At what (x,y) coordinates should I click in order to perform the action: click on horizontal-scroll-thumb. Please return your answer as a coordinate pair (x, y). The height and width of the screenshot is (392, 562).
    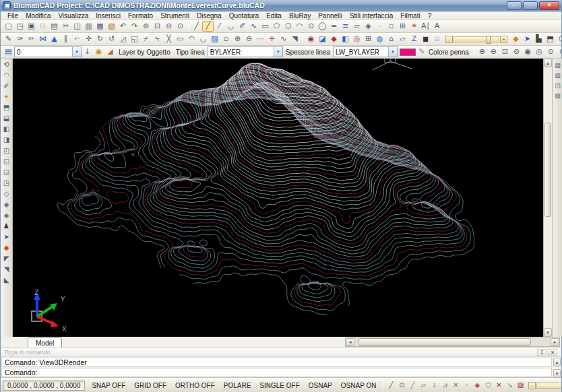
    Looking at the image, I should click on (445, 342).